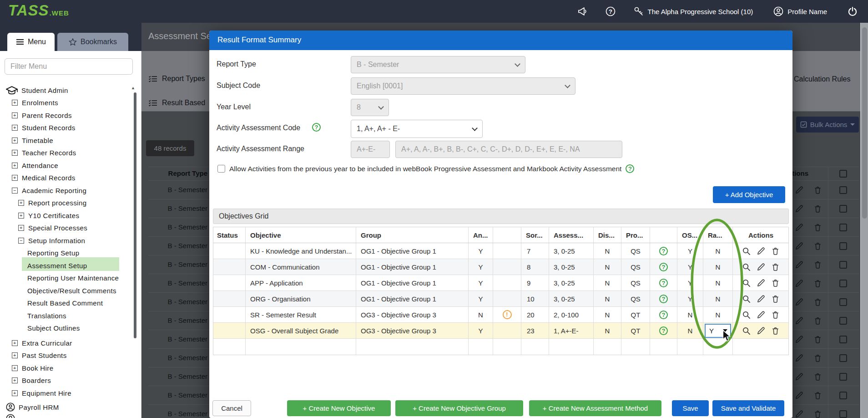 This screenshot has width=868, height=418. Describe the element at coordinates (749, 195) in the screenshot. I see `add-objective-button: + Add Objective` at that location.